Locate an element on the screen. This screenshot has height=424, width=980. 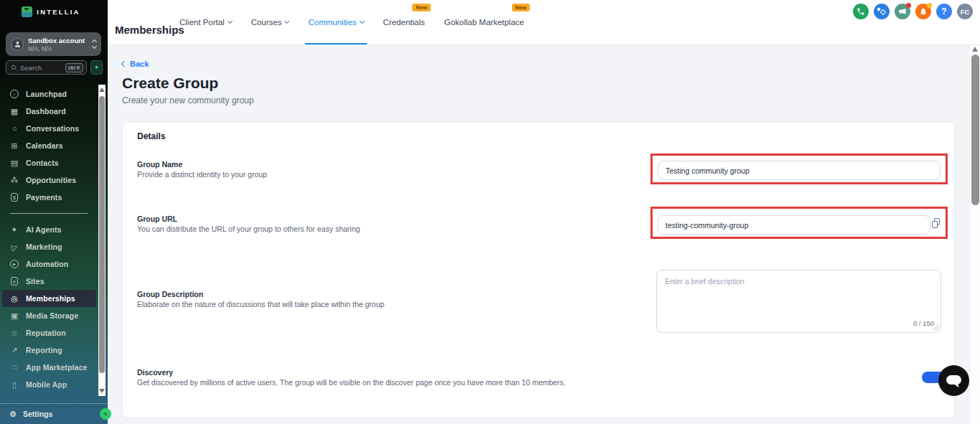
page-subtitle: Create your new community group is located at coordinates (188, 100).